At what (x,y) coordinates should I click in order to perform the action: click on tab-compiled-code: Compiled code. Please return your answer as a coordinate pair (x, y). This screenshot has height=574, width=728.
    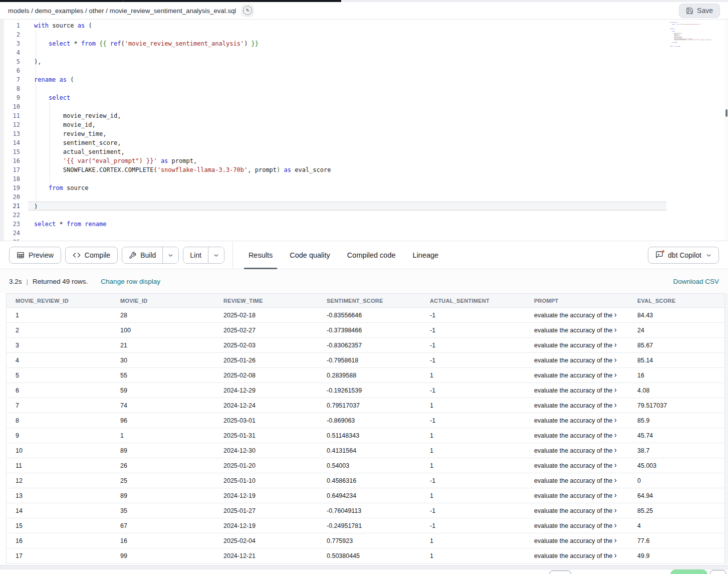
    Looking at the image, I should click on (372, 256).